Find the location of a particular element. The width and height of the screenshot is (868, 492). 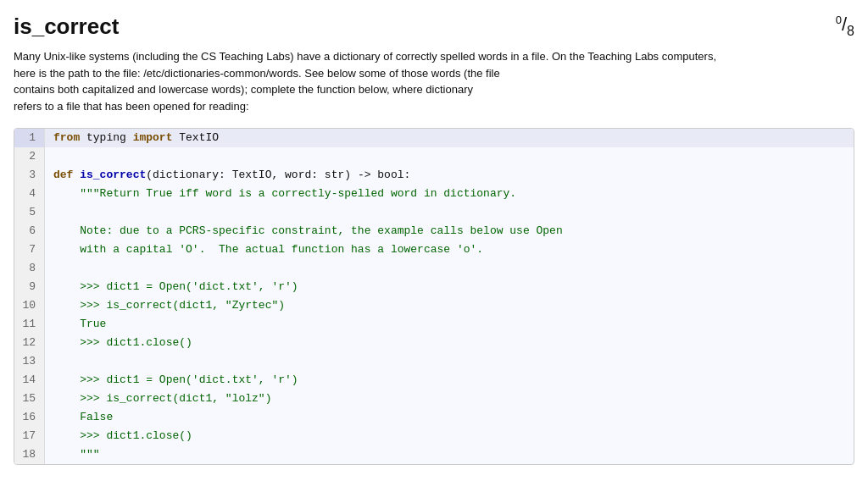

line-content-9: >>> dict1 = Open('dict.txt', 'r') is located at coordinates (171, 287).